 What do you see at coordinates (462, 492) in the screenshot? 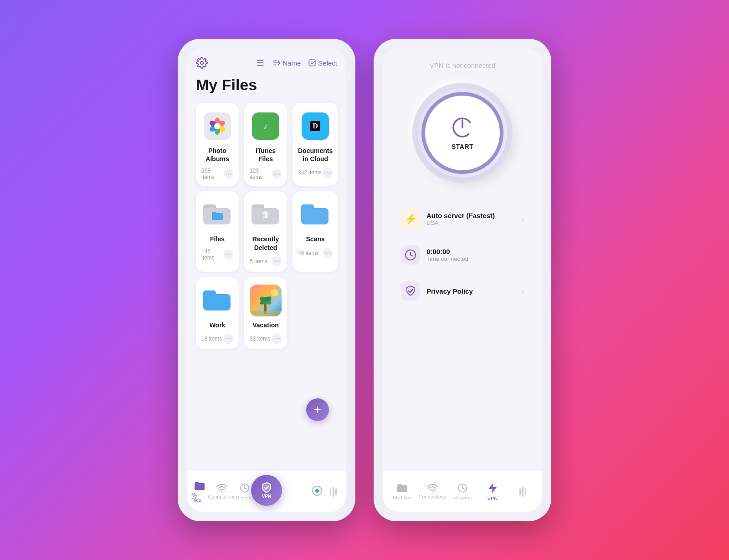
I see `vpn-nav-recents: Recents` at bounding box center [462, 492].